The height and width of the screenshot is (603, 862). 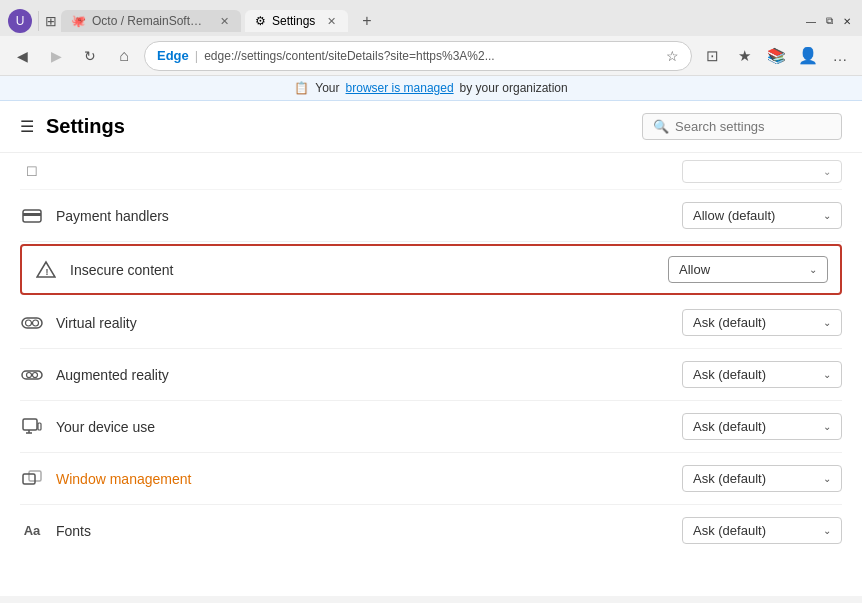 What do you see at coordinates (431, 375) in the screenshot?
I see `list-item-augmented-reality: Augmented reality Ask (default) ⌄` at bounding box center [431, 375].